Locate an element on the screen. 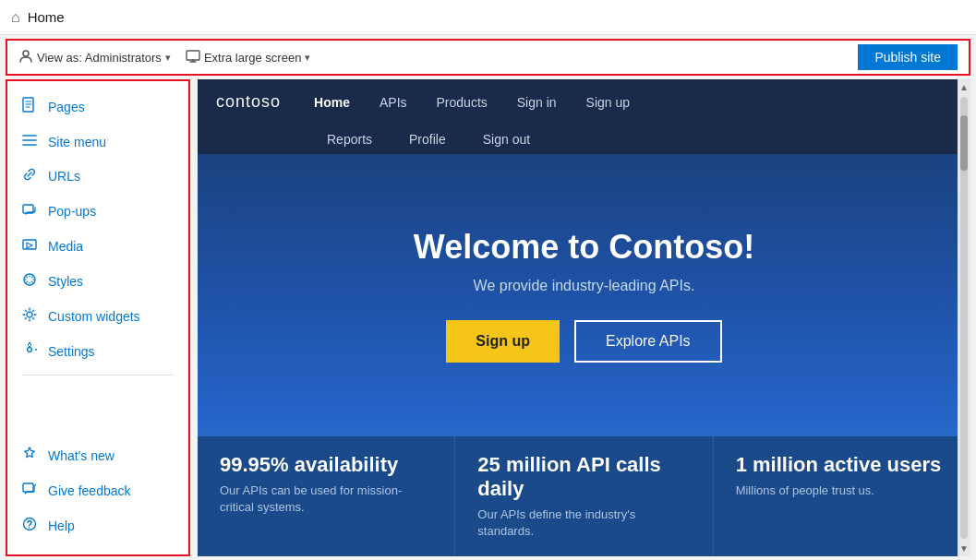 The width and height of the screenshot is (976, 560). scroll-up-arrow: ▲ is located at coordinates (964, 87).